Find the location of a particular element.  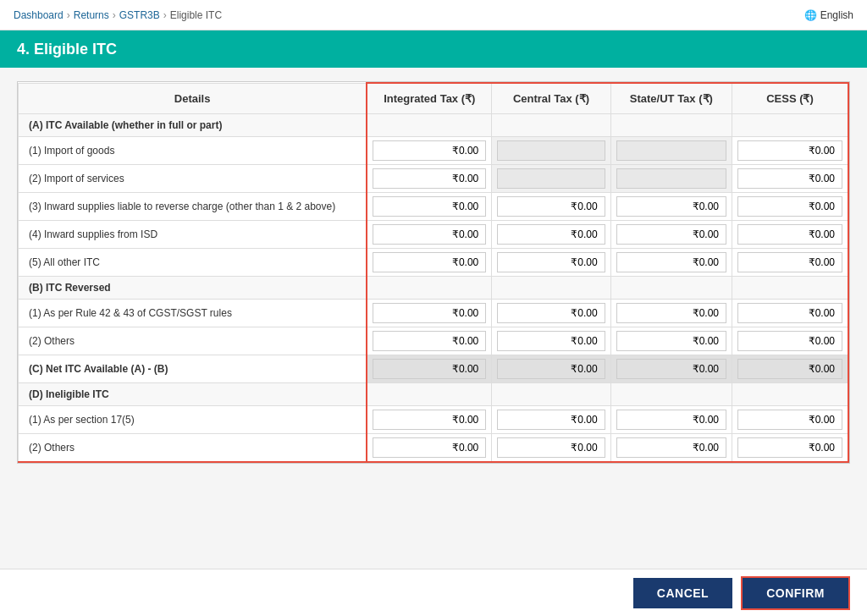

page-title: 4. Eligible ITC is located at coordinates (67, 49).